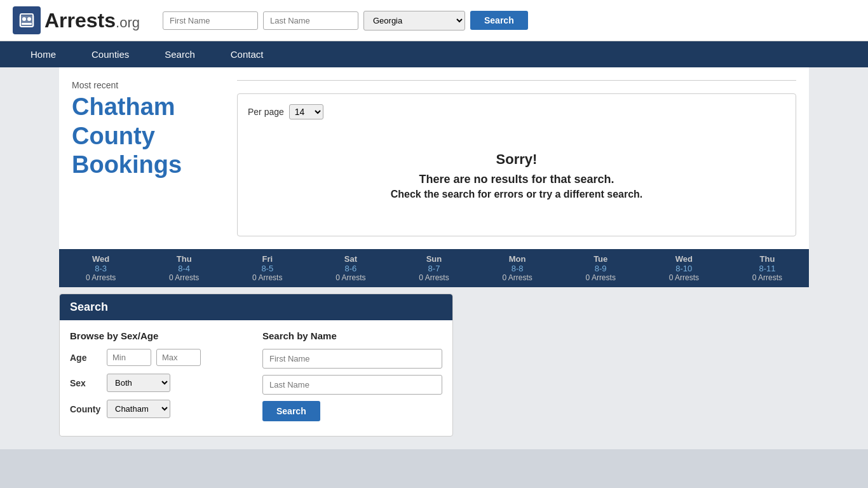  I want to click on age-label: Age, so click(86, 358).